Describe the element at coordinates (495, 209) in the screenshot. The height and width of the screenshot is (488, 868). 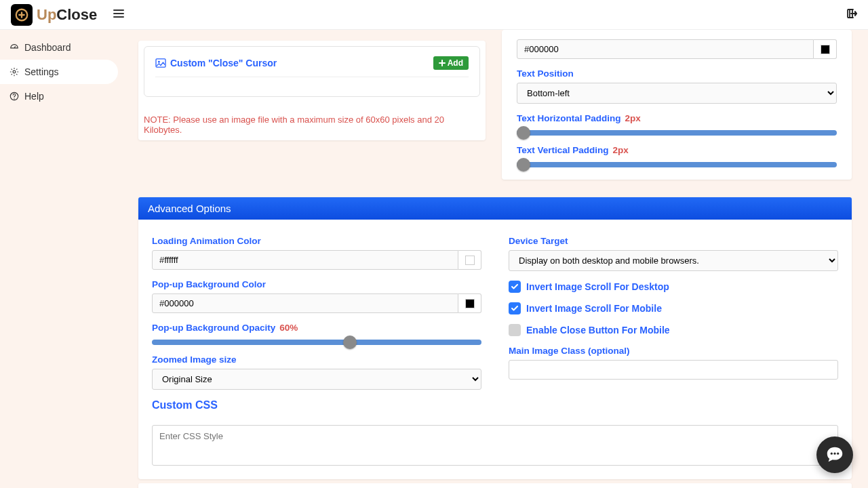
I see `advanced-header: Advanced Options` at that location.